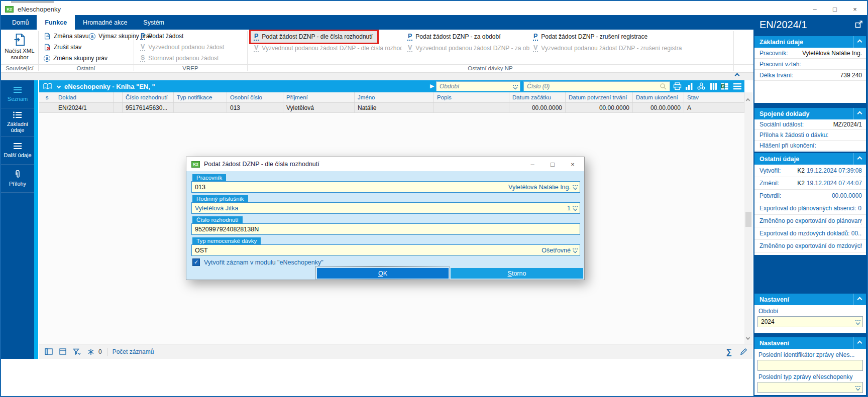 This screenshot has height=397, width=868. I want to click on split-view-icon, so click(49, 352).